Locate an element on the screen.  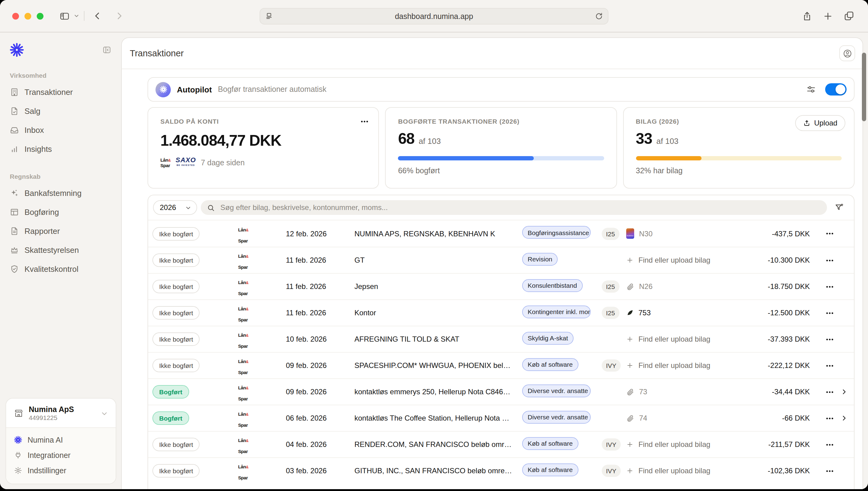
sidebar-item-insights: Insights is located at coordinates (61, 149).